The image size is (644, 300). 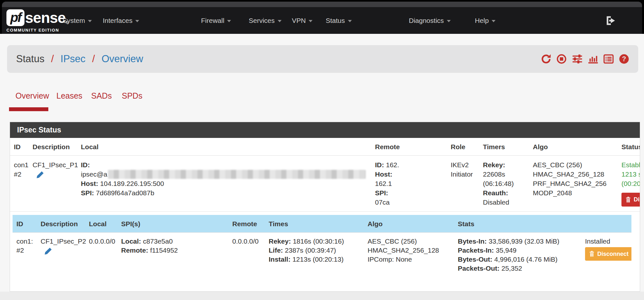 I want to click on nav-item-label: System, so click(x=74, y=21).